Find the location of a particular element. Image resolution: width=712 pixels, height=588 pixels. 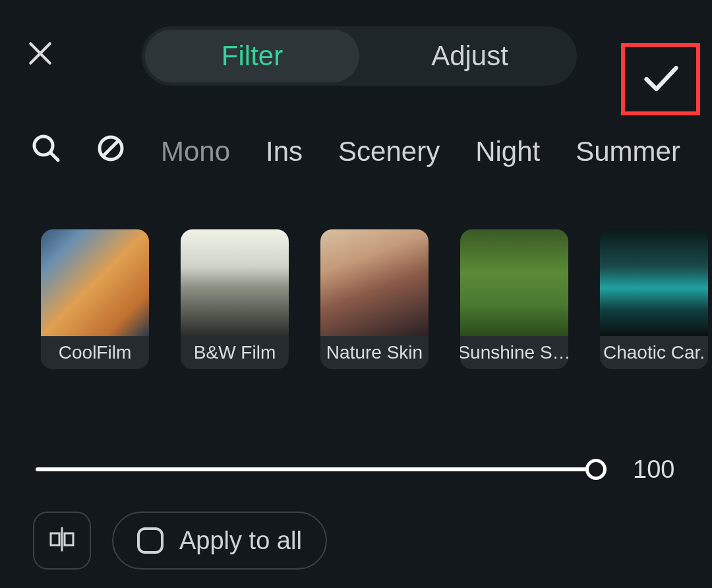

category-mono: Mono is located at coordinates (195, 152).